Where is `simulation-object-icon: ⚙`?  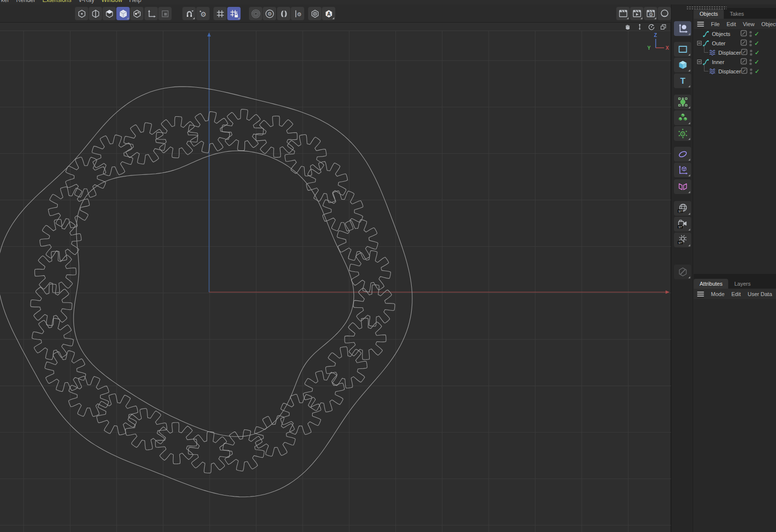
simulation-object-icon: ⚙ is located at coordinates (682, 133).